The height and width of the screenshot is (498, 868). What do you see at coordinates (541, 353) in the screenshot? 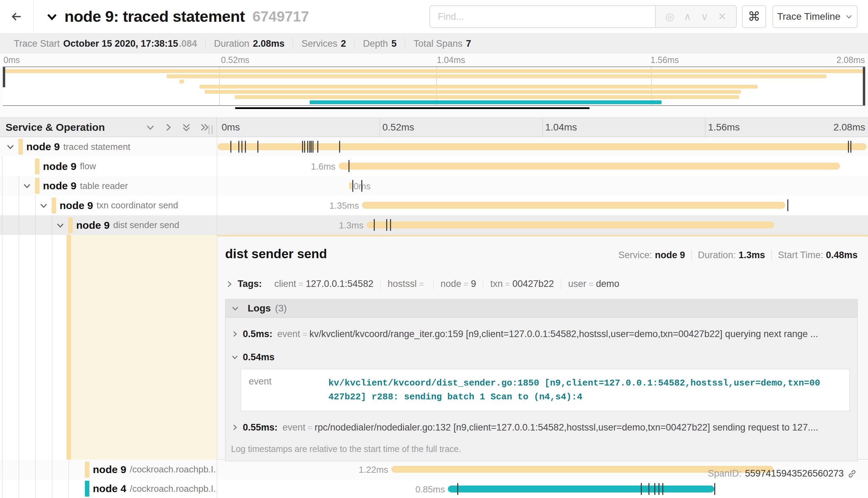
I see `log-entry-2: 0.54ms` at bounding box center [541, 353].